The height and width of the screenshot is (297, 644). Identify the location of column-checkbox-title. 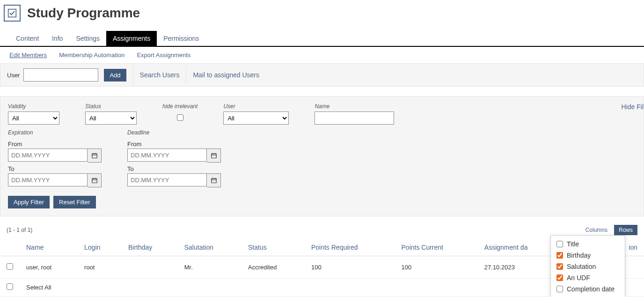
(560, 244).